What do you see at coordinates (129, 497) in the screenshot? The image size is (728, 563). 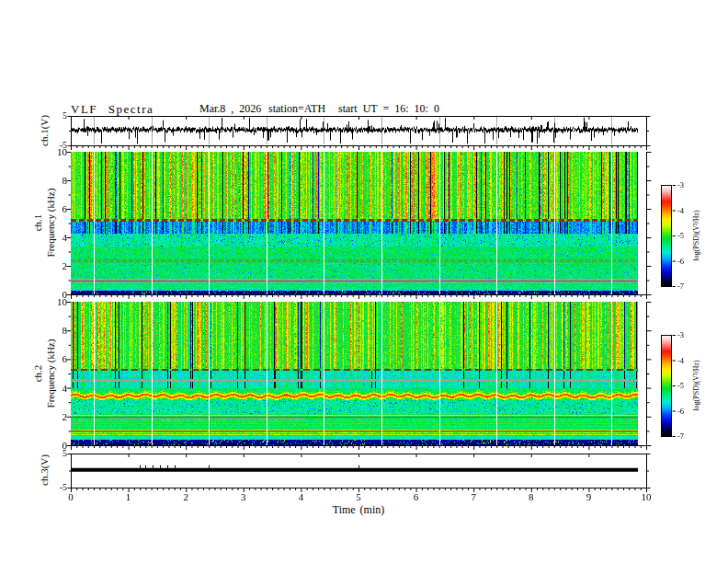 I see `x-tick-label: 1` at bounding box center [129, 497].